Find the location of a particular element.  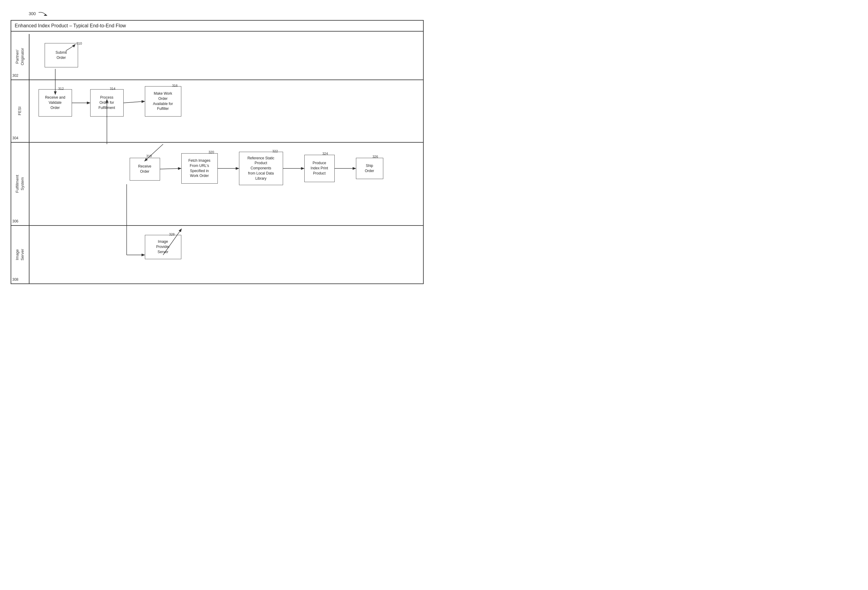

lane-image-label: ImageServer is located at coordinates (20, 255).